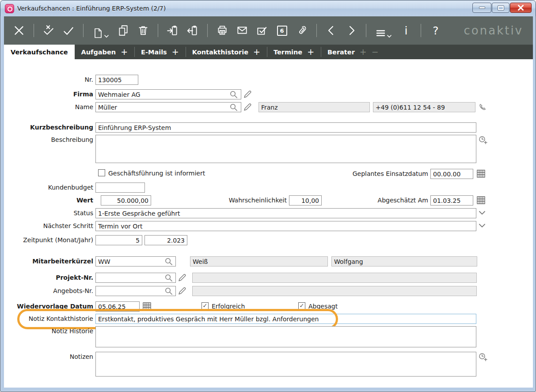 This screenshot has height=392, width=536. Describe the element at coordinates (222, 30) in the screenshot. I see `print-button` at that location.